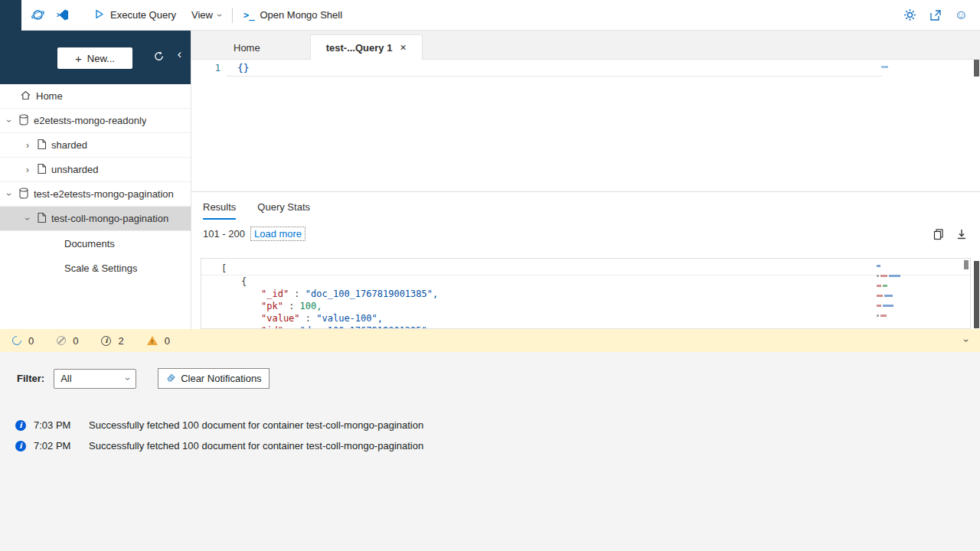 The width and height of the screenshot is (980, 551). I want to click on refresh-icon, so click(159, 58).